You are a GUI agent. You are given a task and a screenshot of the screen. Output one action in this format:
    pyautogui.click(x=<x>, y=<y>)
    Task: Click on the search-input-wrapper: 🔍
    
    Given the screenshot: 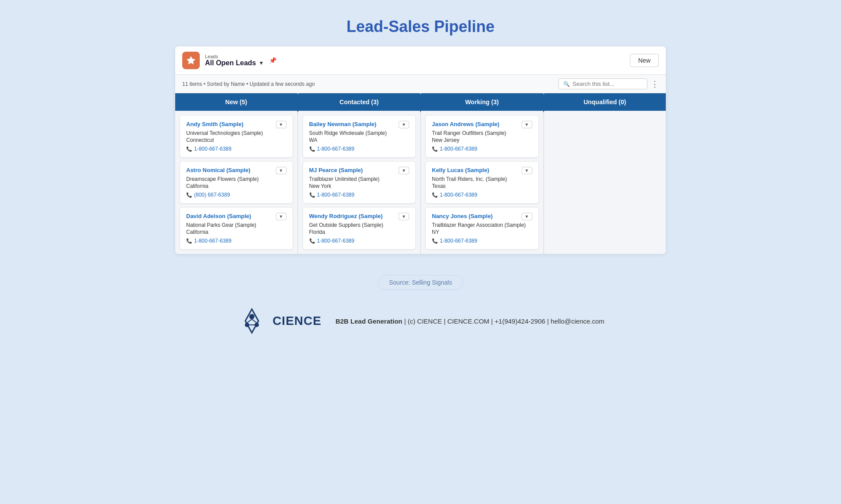 What is the action you would take?
    pyautogui.click(x=603, y=84)
    